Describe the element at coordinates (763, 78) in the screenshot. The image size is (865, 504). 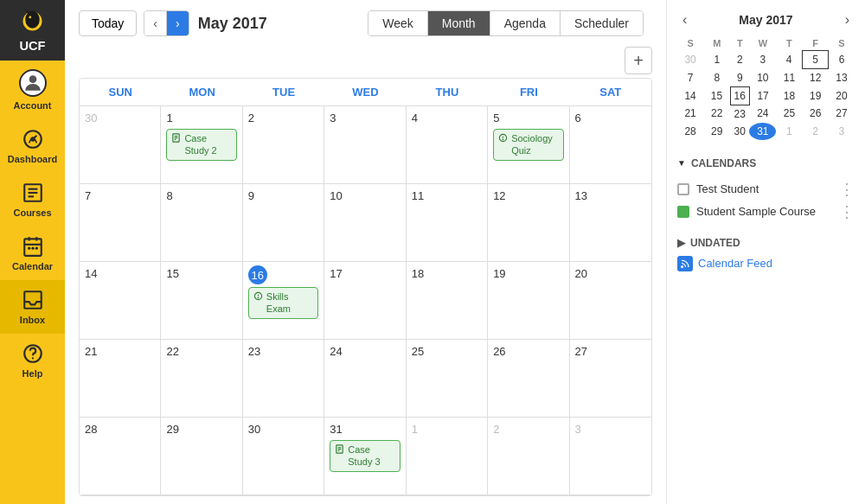
I see `list-item: 10` at that location.